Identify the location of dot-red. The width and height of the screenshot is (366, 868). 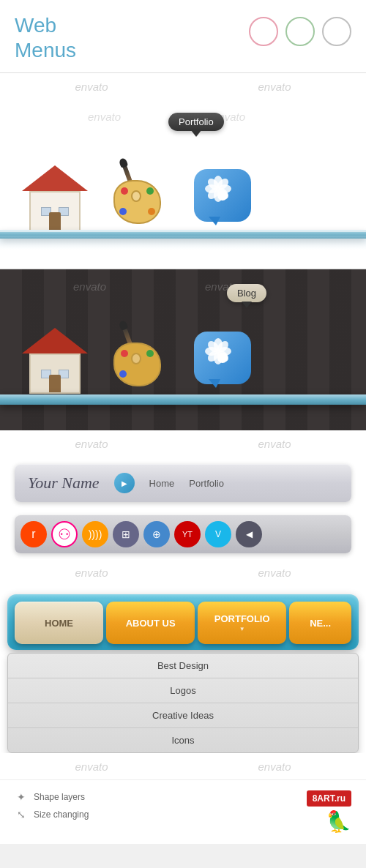
(124, 191).